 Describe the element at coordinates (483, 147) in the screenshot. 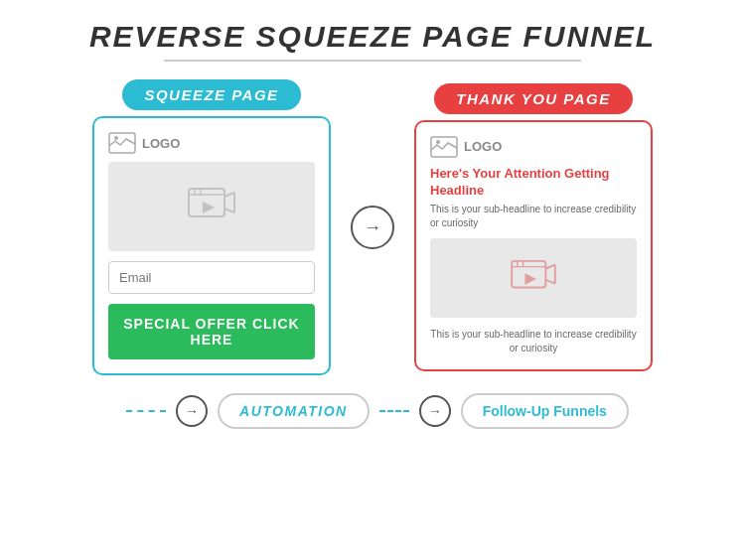

I see `thank-you-logo-text: LOGO` at that location.